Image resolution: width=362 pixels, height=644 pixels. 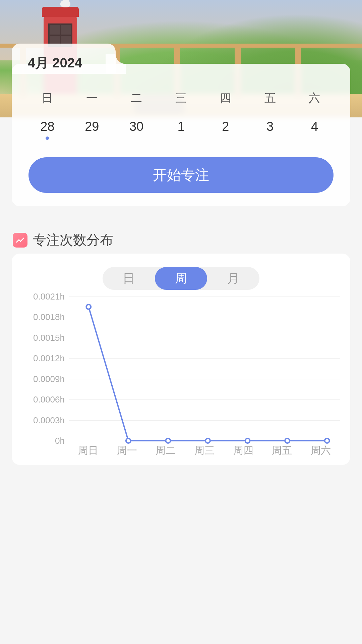 I want to click on month-year-label: 4月 2024, so click(x=55, y=63).